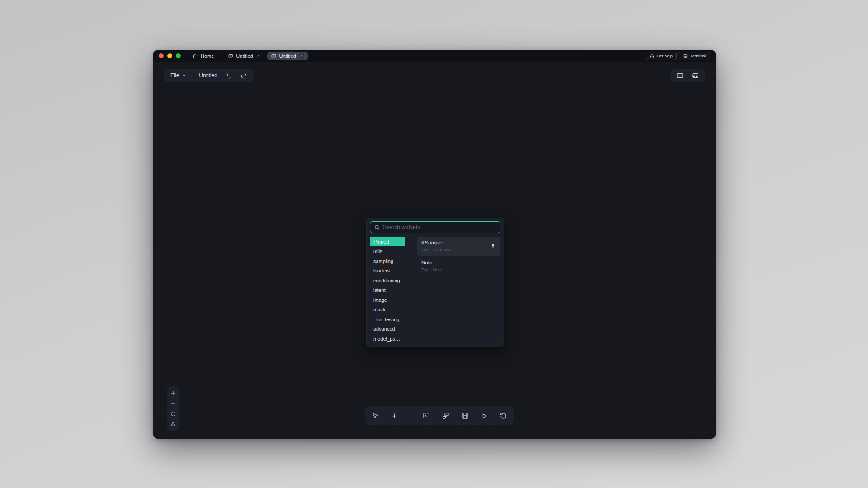  What do you see at coordinates (493, 246) in the screenshot?
I see `pin-icon` at bounding box center [493, 246].